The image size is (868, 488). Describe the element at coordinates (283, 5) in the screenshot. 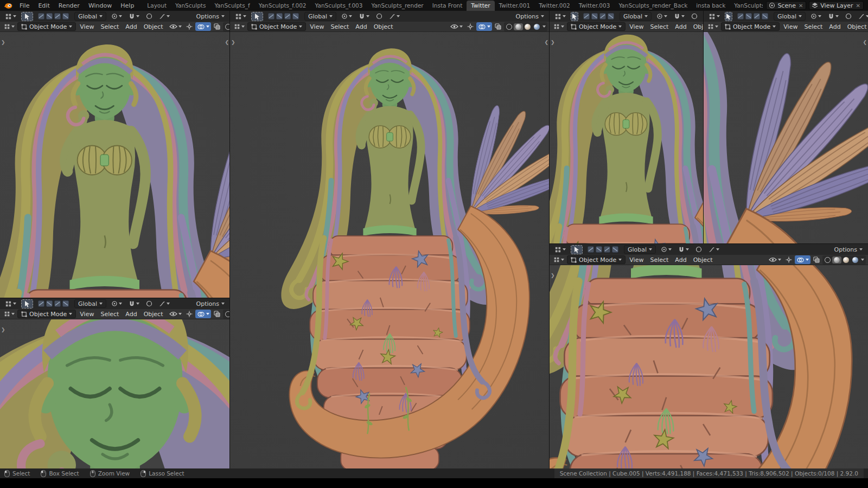

I see `workspace-tab: YanSculpts_f.002` at that location.